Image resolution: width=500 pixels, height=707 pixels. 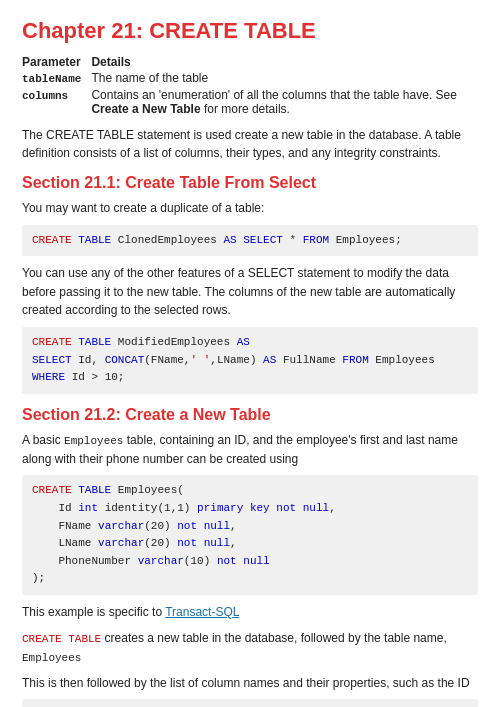 I want to click on section-21-2-body3: CREATE TABLE creates a new table in the …, so click(x=250, y=648).